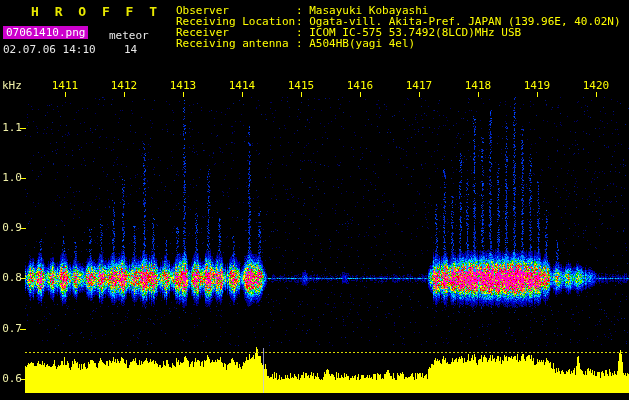 This screenshot has height=400, width=629. What do you see at coordinates (11, 228) in the screenshot?
I see `freq-tick-label: 0.9` at bounding box center [11, 228].